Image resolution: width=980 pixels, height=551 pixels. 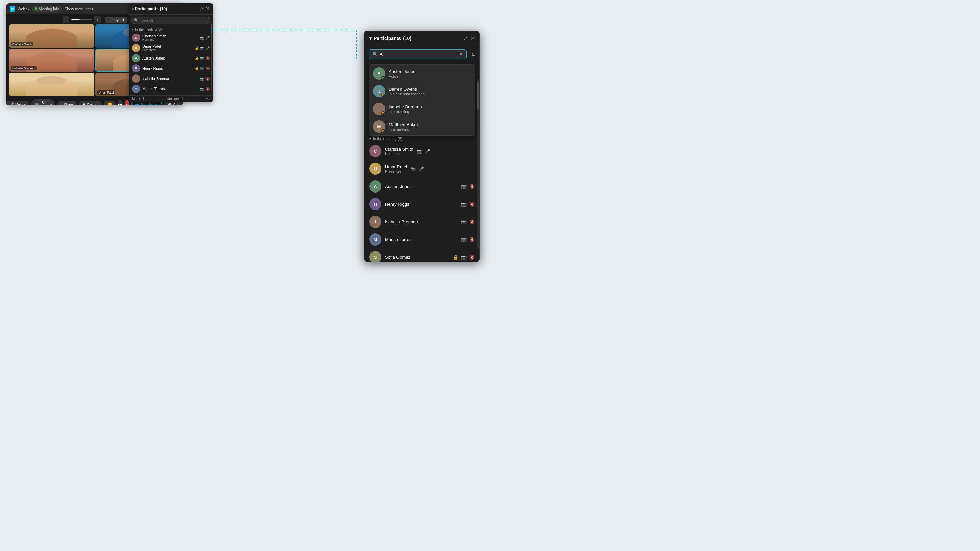 I want to click on record-button: ⏺ Record, so click(x=90, y=103).